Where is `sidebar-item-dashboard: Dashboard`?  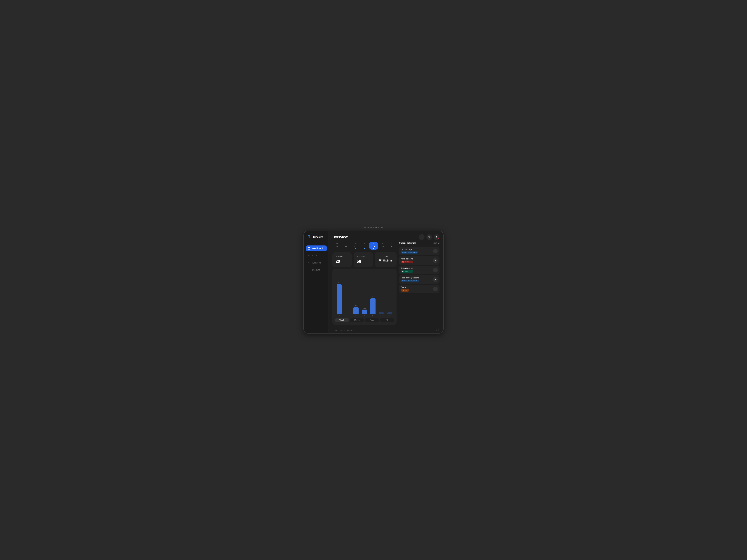
sidebar-item-dashboard: Dashboard is located at coordinates (316, 248).